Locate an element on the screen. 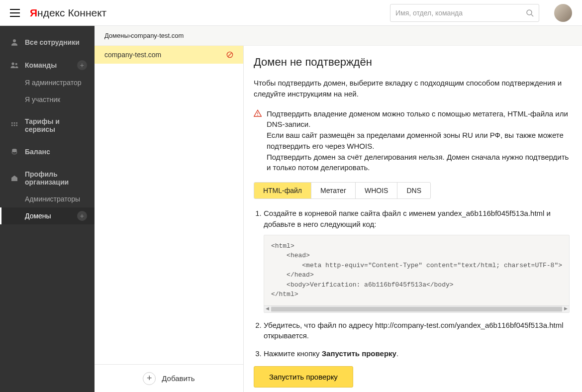 Image resolution: width=582 pixels, height=392 pixels. warning-icon is located at coordinates (258, 113).